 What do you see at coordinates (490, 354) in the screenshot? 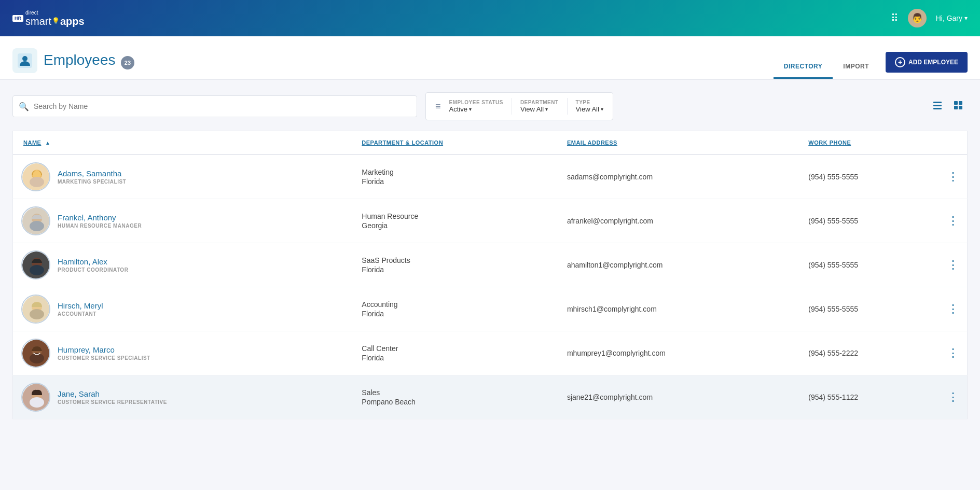
I see `table-row: Humprey, Marco CUSTOMER SERVICE SPECIALI…` at bounding box center [490, 354].